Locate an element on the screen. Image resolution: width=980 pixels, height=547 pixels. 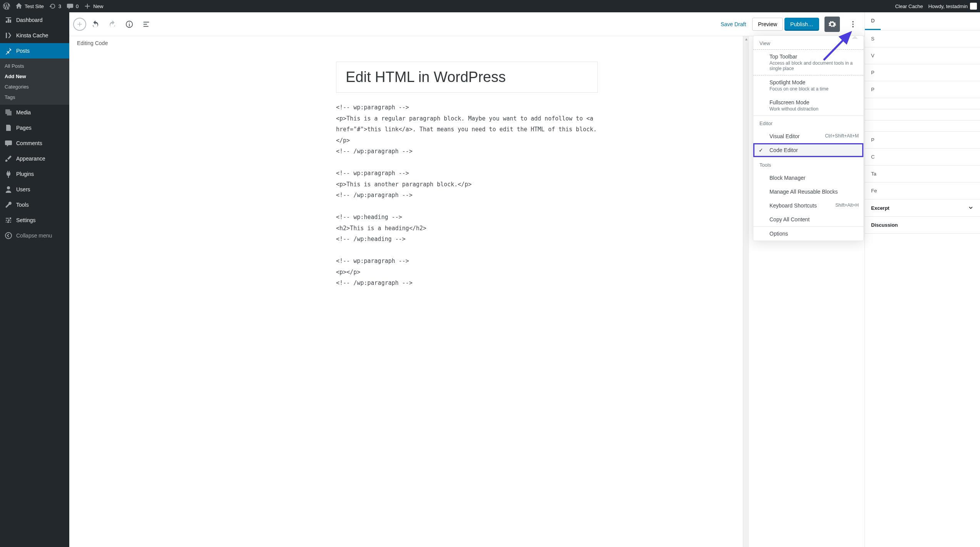
sidebar-item-label: Tools is located at coordinates (22, 205).